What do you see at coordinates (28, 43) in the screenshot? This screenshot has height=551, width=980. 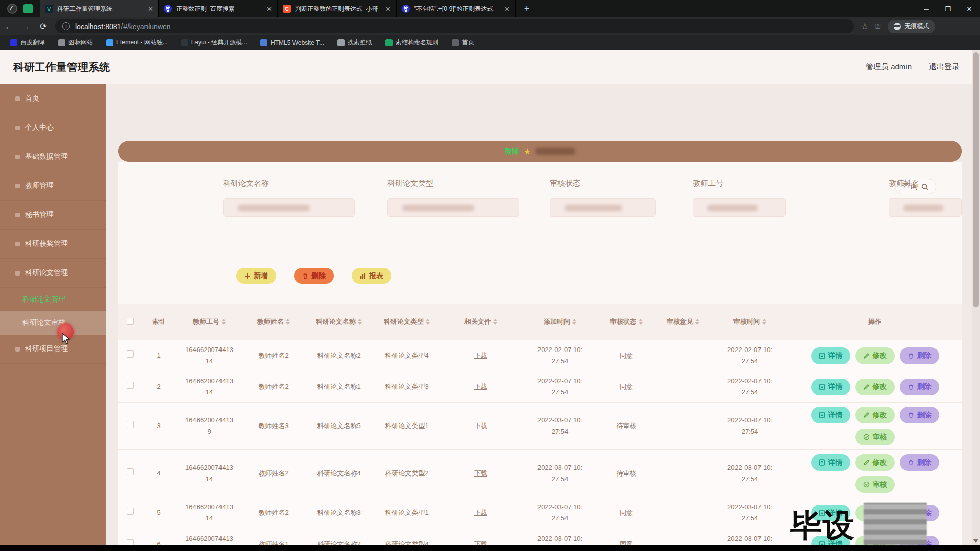 I see `bookmark-item: 百度翻译` at bounding box center [28, 43].